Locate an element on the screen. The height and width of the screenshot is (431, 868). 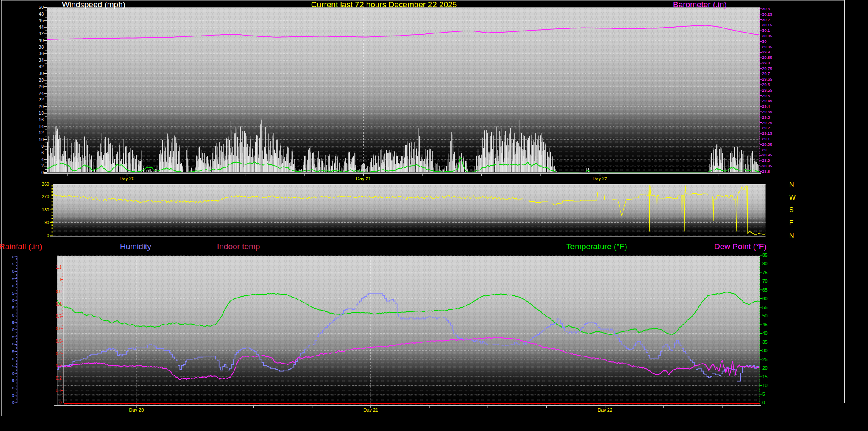
svg-text: Temperature (°F) is located at coordinates (597, 247).